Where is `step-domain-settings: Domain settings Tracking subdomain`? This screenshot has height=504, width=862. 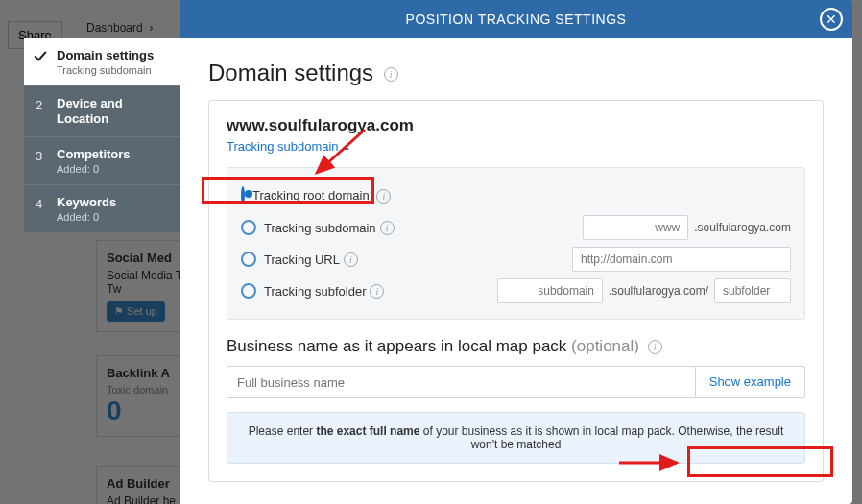 step-domain-settings: Domain settings Tracking subdomain is located at coordinates (102, 61).